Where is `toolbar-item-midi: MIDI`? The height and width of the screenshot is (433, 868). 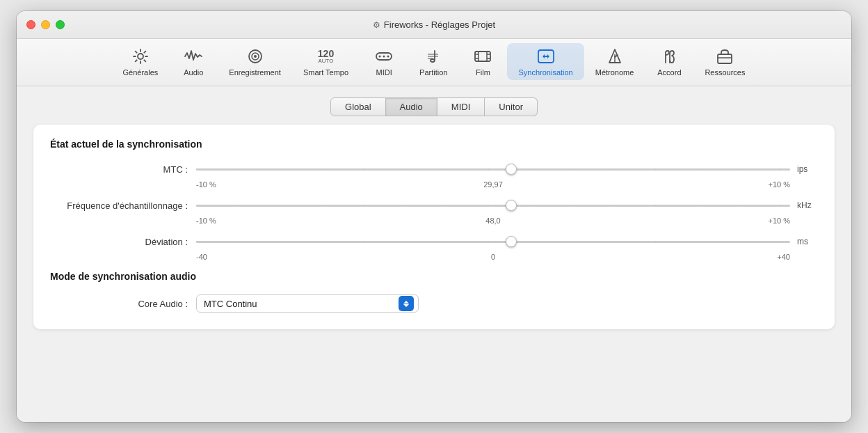
toolbar-item-midi: MIDI is located at coordinates (384, 61).